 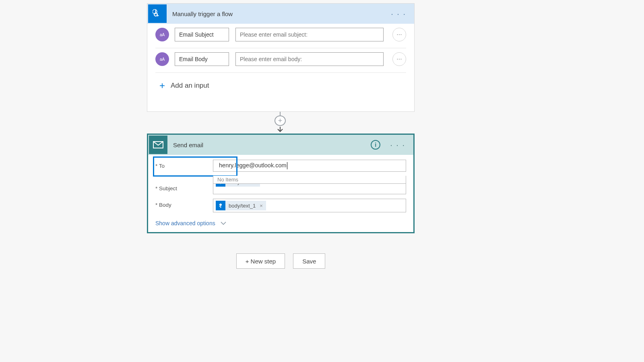 I want to click on action-title: Send email, so click(x=188, y=145).